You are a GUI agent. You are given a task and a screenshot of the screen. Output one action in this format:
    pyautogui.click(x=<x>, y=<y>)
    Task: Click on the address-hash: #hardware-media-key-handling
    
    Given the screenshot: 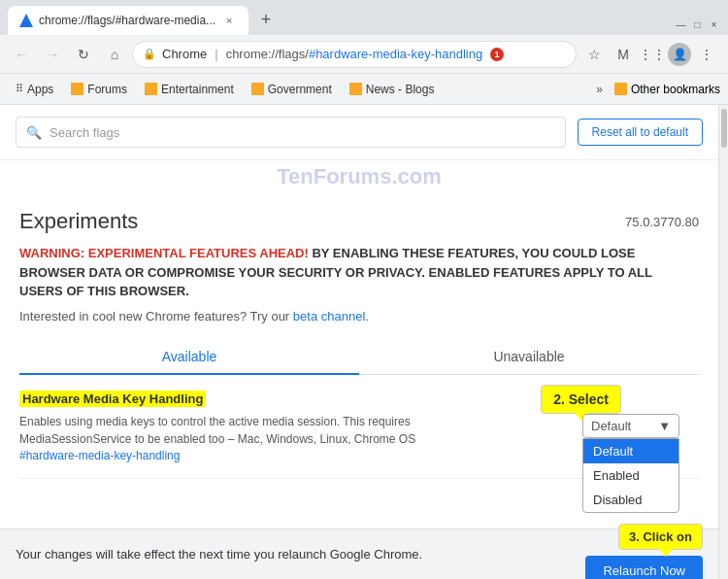 What is the action you would take?
    pyautogui.click(x=396, y=54)
    